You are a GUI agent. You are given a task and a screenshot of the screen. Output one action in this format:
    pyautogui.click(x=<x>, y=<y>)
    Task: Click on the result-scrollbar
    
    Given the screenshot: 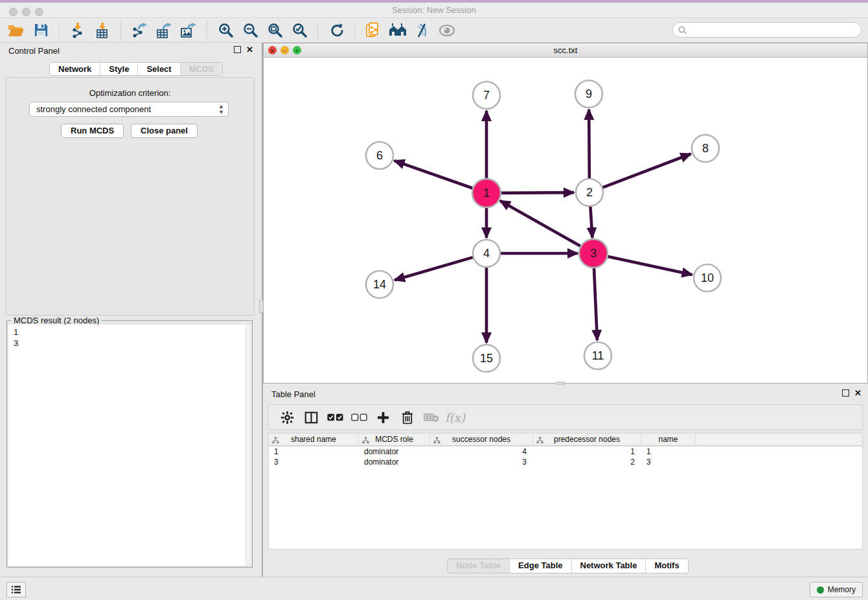 What is the action you would take?
    pyautogui.click(x=248, y=445)
    